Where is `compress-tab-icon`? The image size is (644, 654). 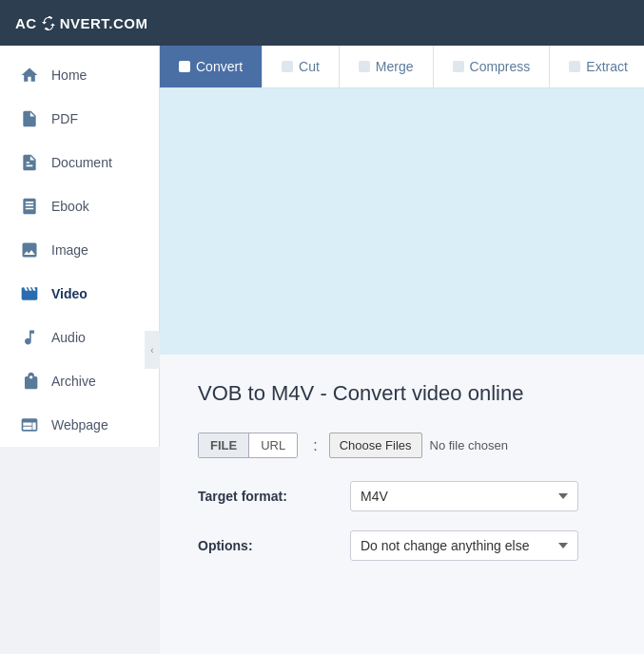 compress-tab-icon is located at coordinates (459, 67).